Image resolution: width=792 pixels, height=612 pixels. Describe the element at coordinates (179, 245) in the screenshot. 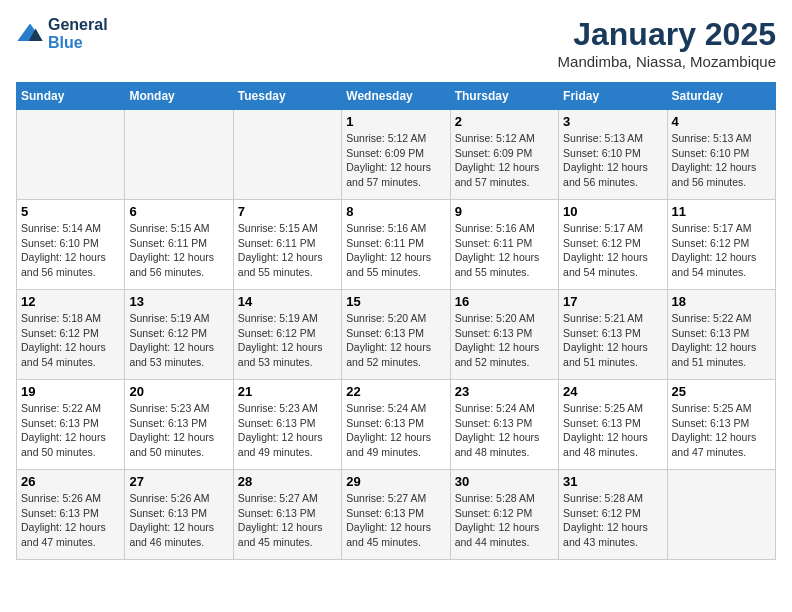

I see `calendar-cell: 6Sunrise: 5:15 AM Sunset: 6:11 PM Daylig…` at that location.